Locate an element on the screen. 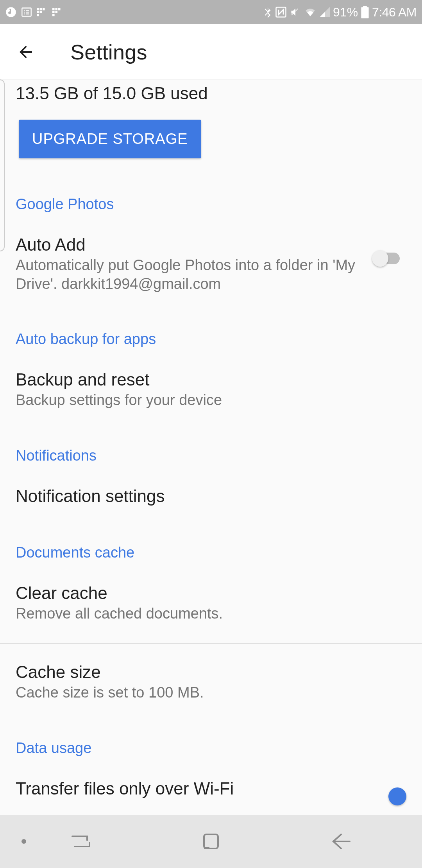 This screenshot has width=422, height=868. section-header-data-usage: Data usage is located at coordinates (211, 748).